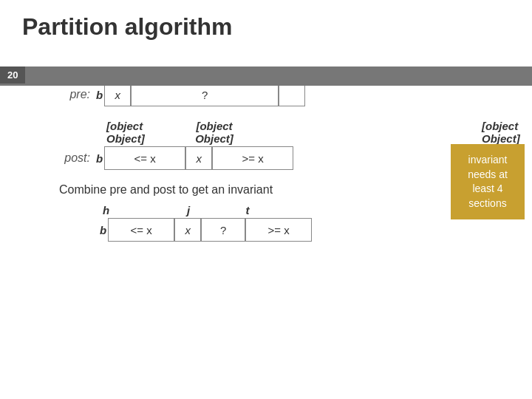  Describe the element at coordinates (78, 158) in the screenshot. I see `post-tag: post:` at that location.